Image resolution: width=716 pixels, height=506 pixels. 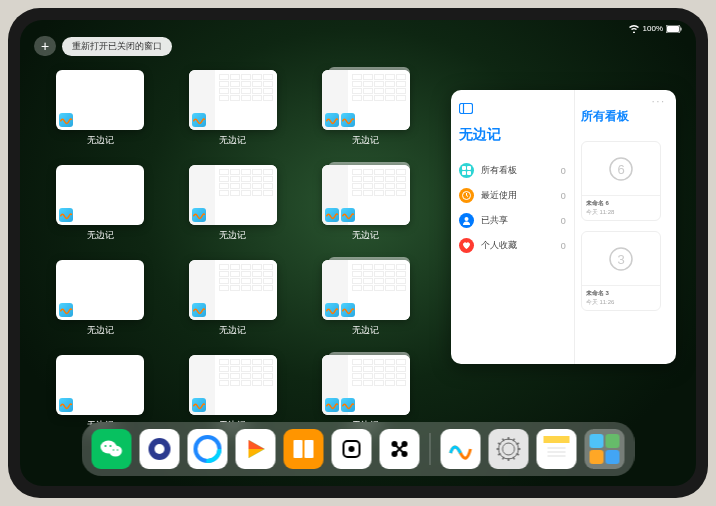 I want to click on grid-icon, so click(x=466, y=170).